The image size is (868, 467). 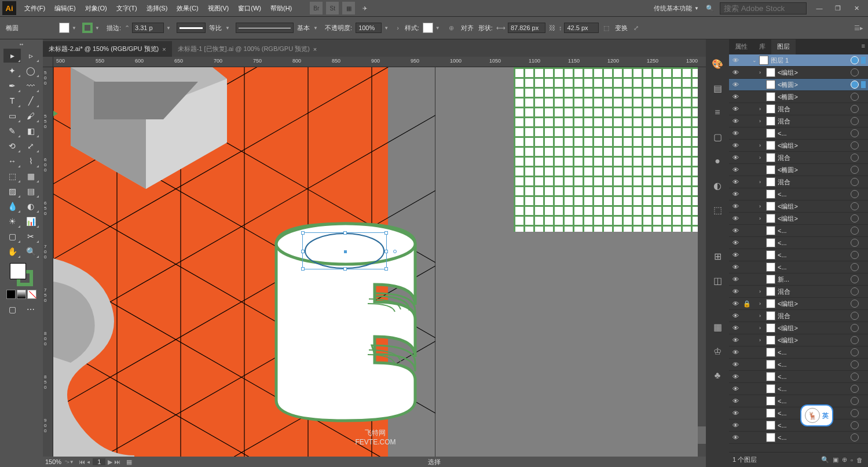 What do you see at coordinates (717, 185) in the screenshot?
I see `appearance-icon: ◐` at bounding box center [717, 185].